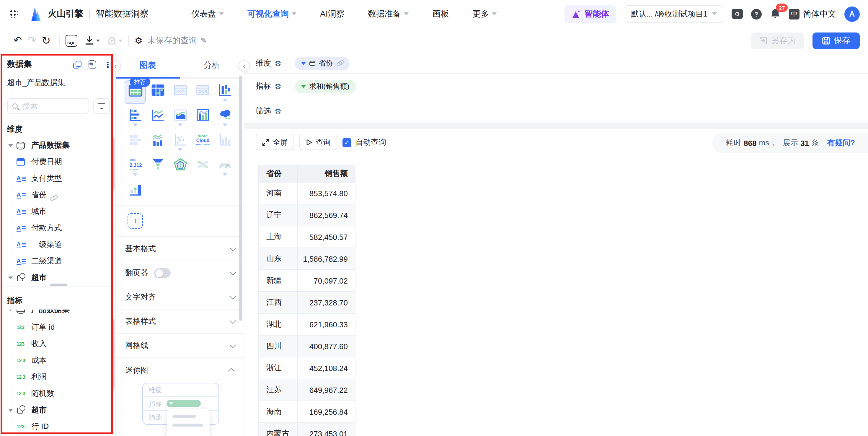 The width and height of the screenshot is (868, 436). I want to click on collapse-panel-icon, so click(244, 66).